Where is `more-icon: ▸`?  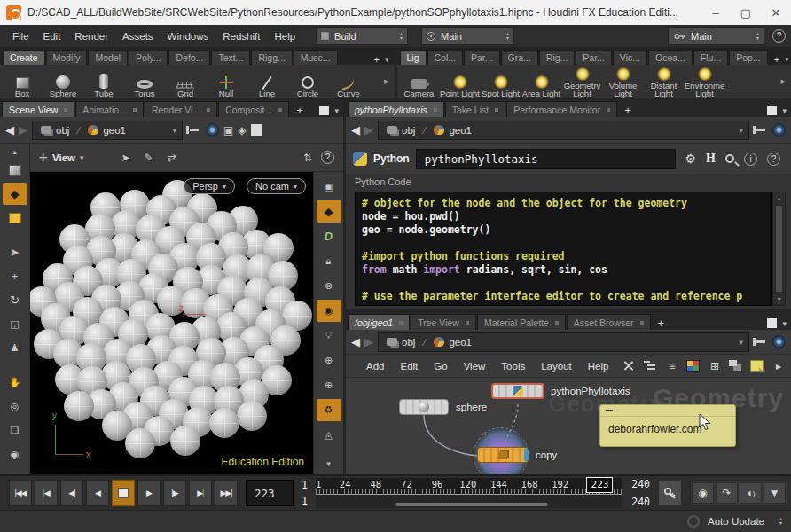
more-icon: ▸ is located at coordinates (779, 365).